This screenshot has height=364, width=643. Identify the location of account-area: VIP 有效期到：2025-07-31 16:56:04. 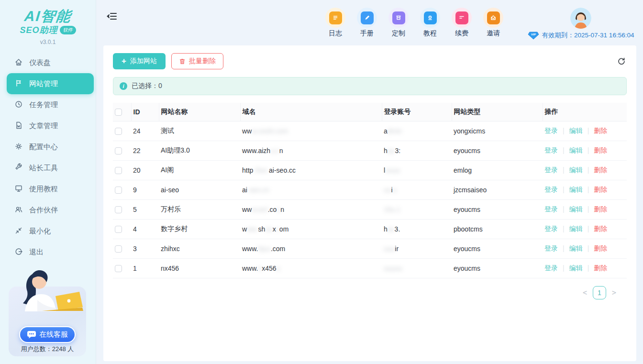
(581, 24).